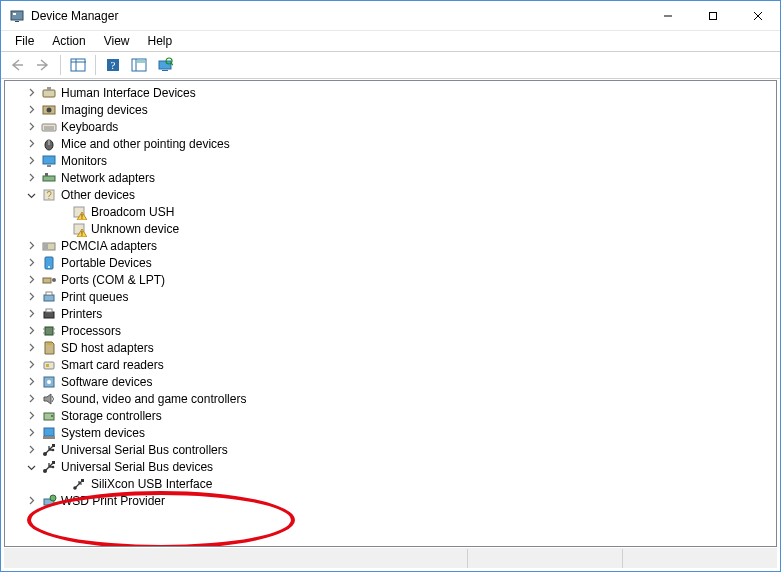 The height and width of the screenshot is (572, 781). What do you see at coordinates (49, 467) in the screenshot?
I see `usbdev-icon` at bounding box center [49, 467].